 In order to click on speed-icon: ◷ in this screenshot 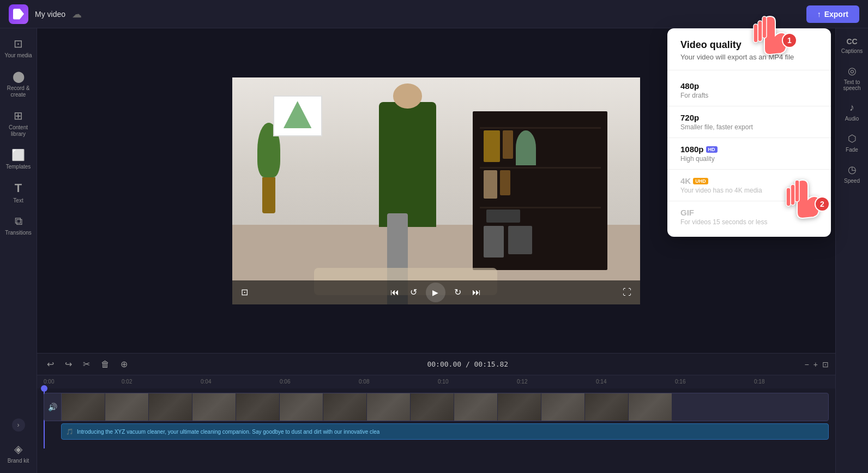, I will do `click(852, 170)`.